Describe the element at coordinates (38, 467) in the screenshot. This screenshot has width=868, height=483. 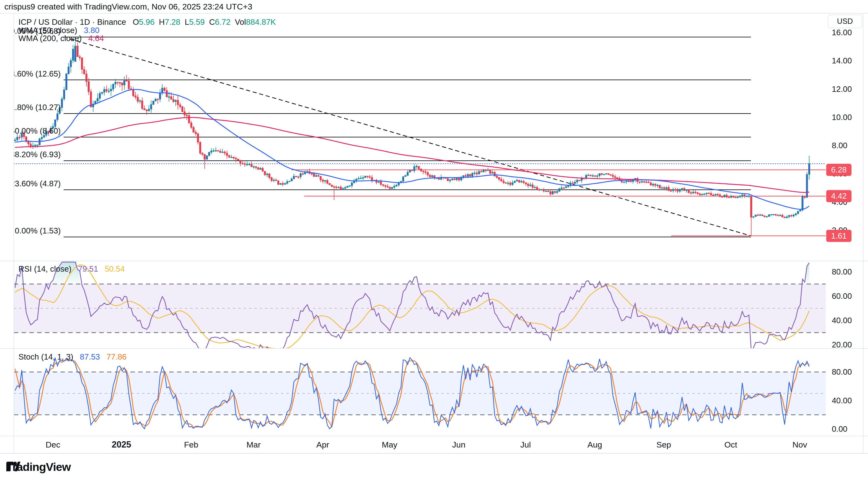
I see `tradingview-logo: TradingView` at that location.